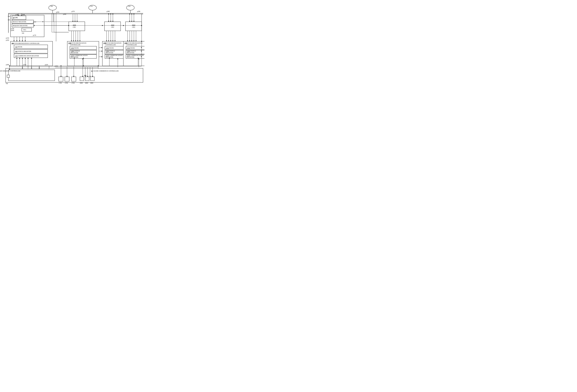 Image resolution: width=577 pixels, height=392 pixels. I want to click on label-p170: p170, so click(35, 35).